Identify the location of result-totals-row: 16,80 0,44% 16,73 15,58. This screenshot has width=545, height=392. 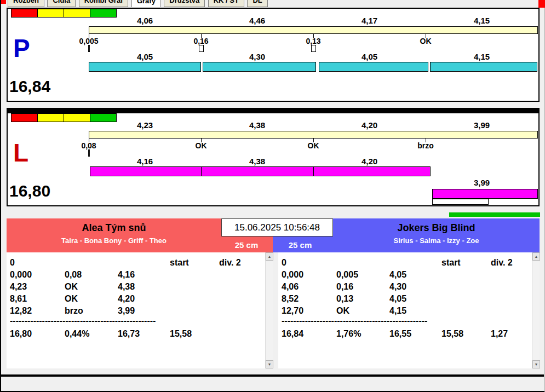
(137, 333).